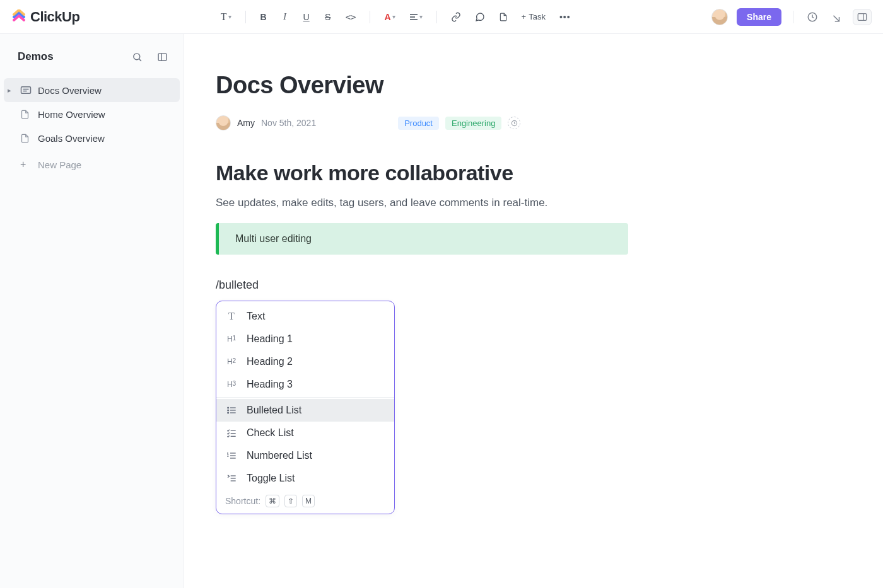 This screenshot has width=883, height=588. What do you see at coordinates (419, 124) in the screenshot?
I see `tag-product: Product` at bounding box center [419, 124].